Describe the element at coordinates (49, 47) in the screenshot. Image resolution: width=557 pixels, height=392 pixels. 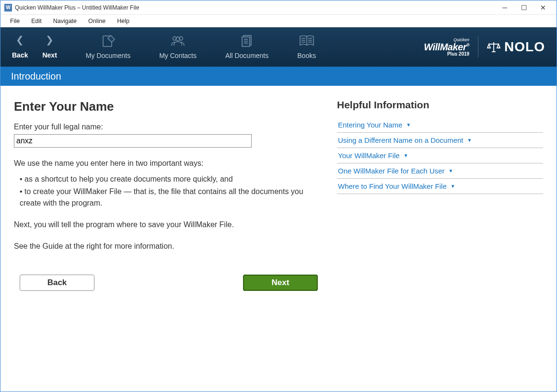
I see `toolbar-next: ❯ Next` at that location.